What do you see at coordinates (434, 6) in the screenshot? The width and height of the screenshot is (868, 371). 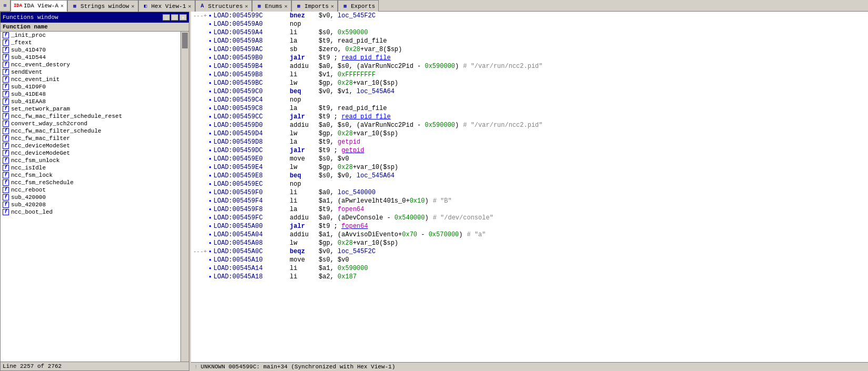 I see `tab-bar: ⊞ IDA IDA View-A ✕ ▦ Strings window ✕ ◧ …` at bounding box center [434, 6].